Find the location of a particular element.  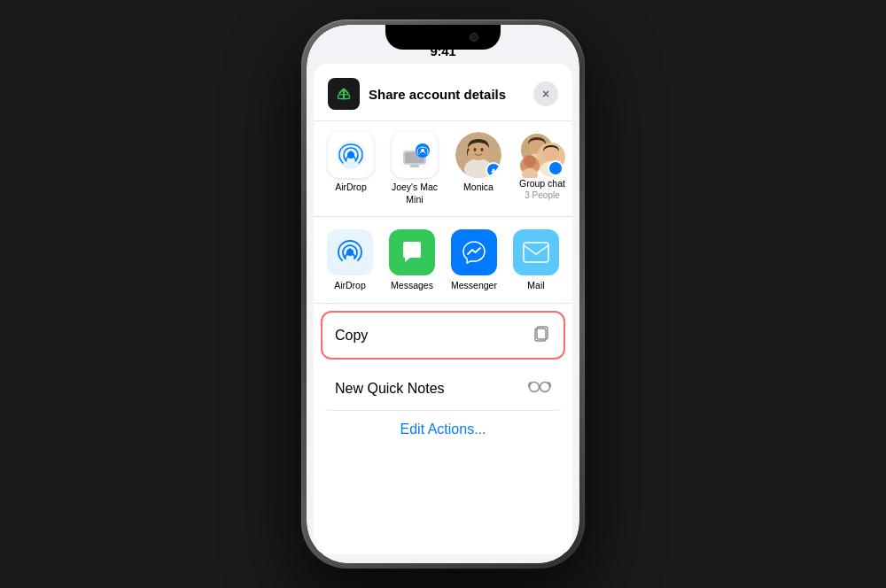

copy-action: Copy is located at coordinates (443, 335).